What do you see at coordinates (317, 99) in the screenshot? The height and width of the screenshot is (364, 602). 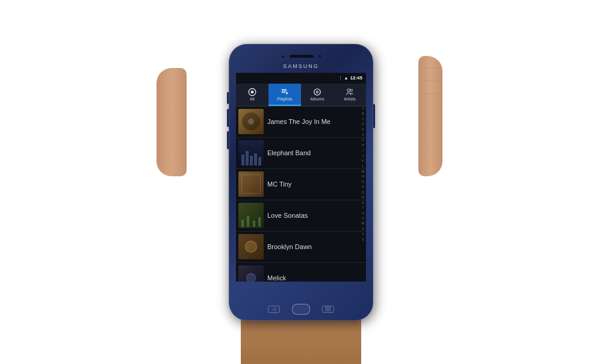 I see `tab-albums-label: Albums` at bounding box center [317, 99].